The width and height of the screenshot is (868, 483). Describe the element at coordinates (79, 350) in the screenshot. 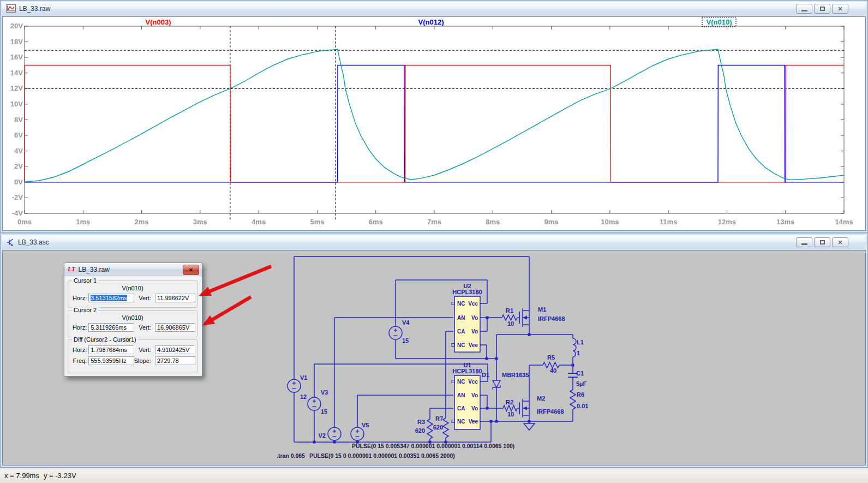

I see `diff-horz-label: Horz:` at that location.